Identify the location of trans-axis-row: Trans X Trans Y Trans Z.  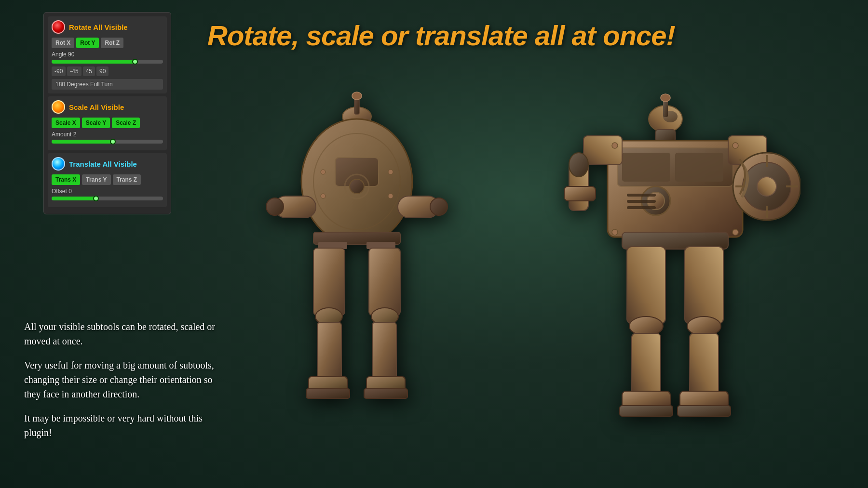
(107, 180).